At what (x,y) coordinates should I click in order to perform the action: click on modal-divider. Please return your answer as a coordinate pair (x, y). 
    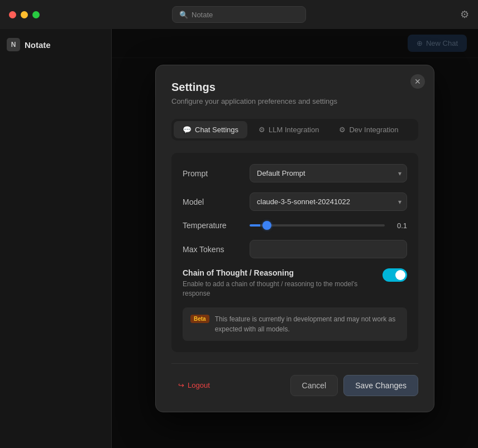
    Looking at the image, I should click on (295, 364).